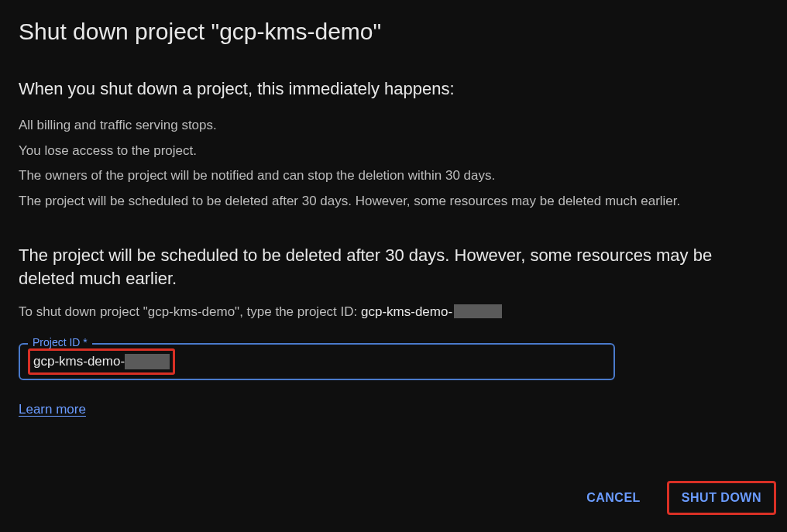 This screenshot has height=532, width=787. What do you see at coordinates (79, 362) in the screenshot?
I see `input-value-text: gcp-kms-demo-` at bounding box center [79, 362].